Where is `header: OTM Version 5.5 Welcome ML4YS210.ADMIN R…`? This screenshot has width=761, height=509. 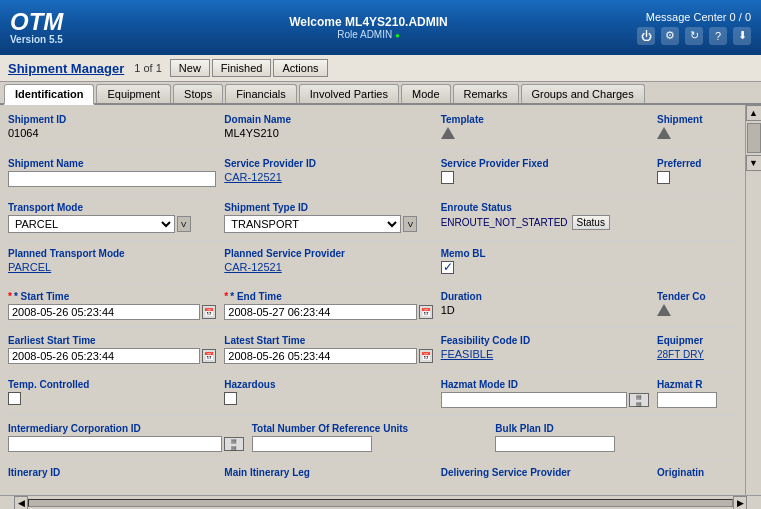 header: OTM Version 5.5 Welcome ML4YS210.ADMIN R… is located at coordinates (380, 28).